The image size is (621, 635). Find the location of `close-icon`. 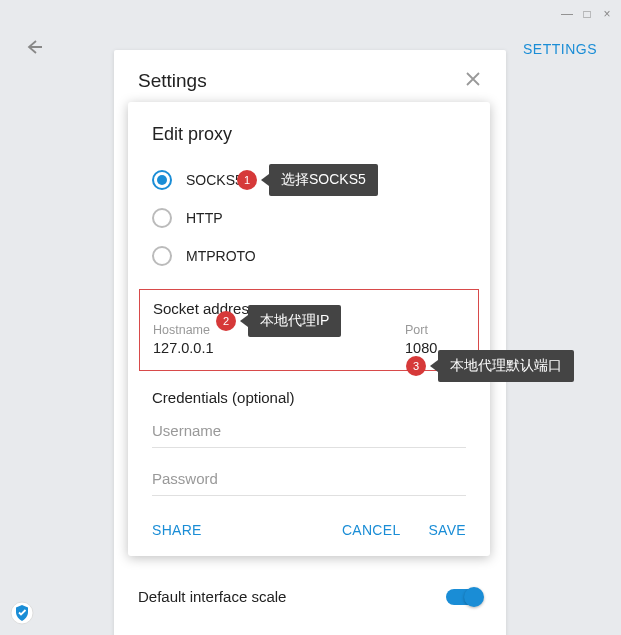

close-icon is located at coordinates (473, 79).